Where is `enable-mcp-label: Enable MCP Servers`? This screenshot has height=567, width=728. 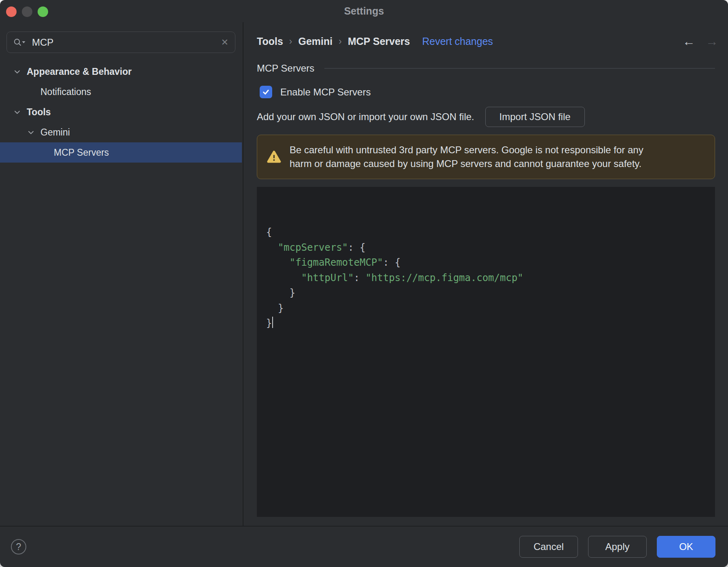
enable-mcp-label: Enable MCP Servers is located at coordinates (326, 92).